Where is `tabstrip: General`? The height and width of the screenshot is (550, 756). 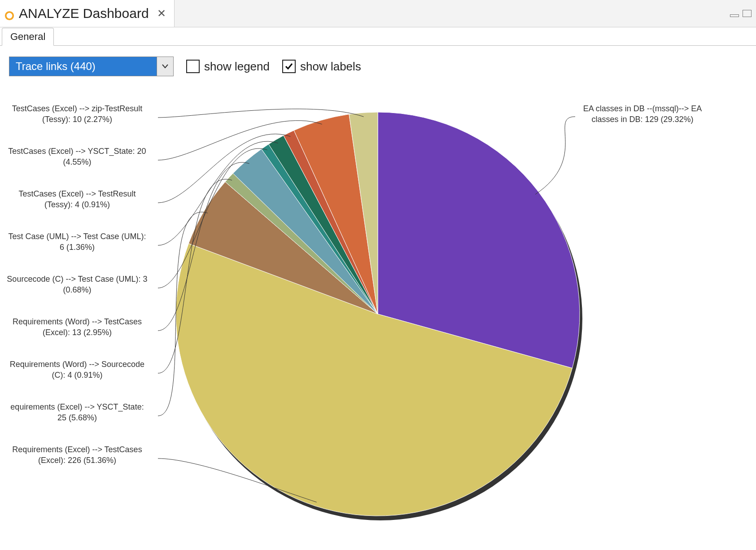 tabstrip: General is located at coordinates (378, 37).